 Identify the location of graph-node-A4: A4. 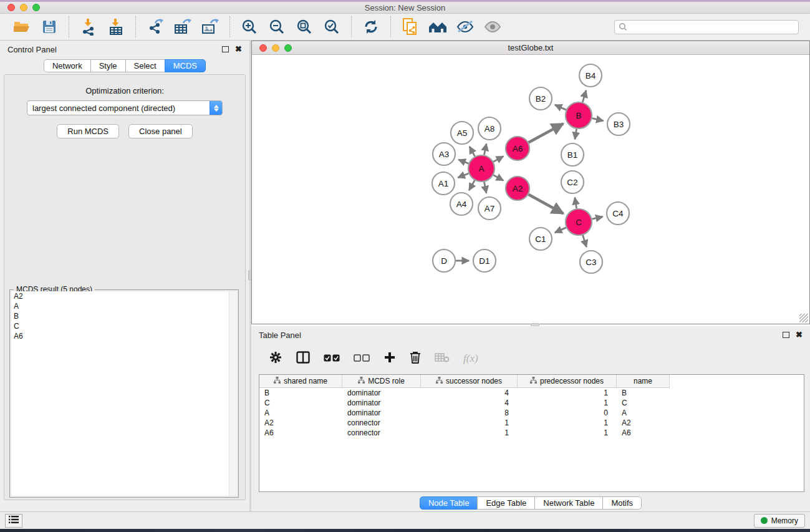
(461, 204).